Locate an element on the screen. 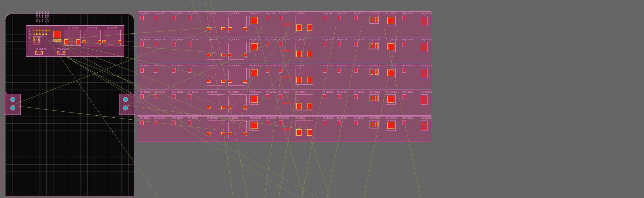 This screenshot has width=644, height=198. comp-r9_buck1 is located at coordinates (142, 123).